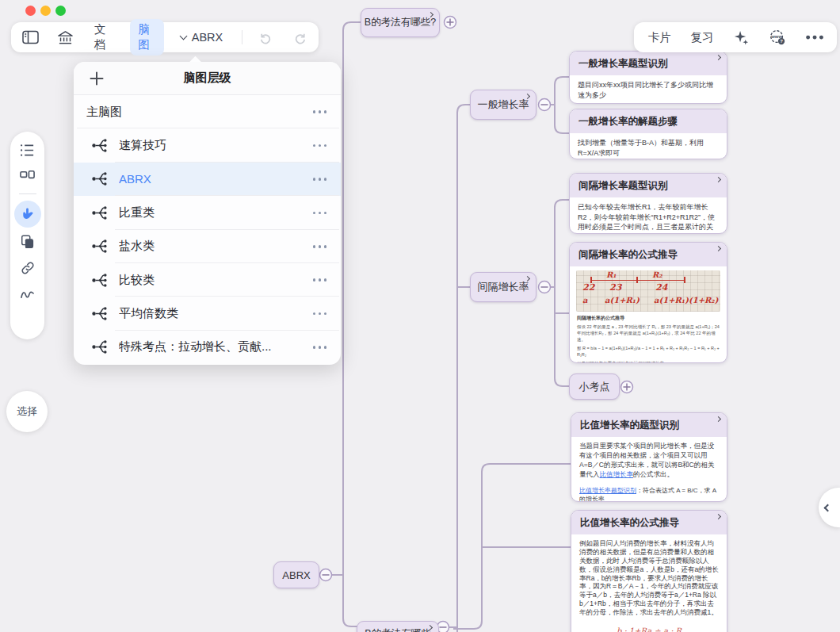  Describe the element at coordinates (648, 134) in the screenshot. I see `card-general-steps: 一般增长率的解题步骤 找到增量（增量等于B-A）和基期，利用R=X/A求即可` at that location.